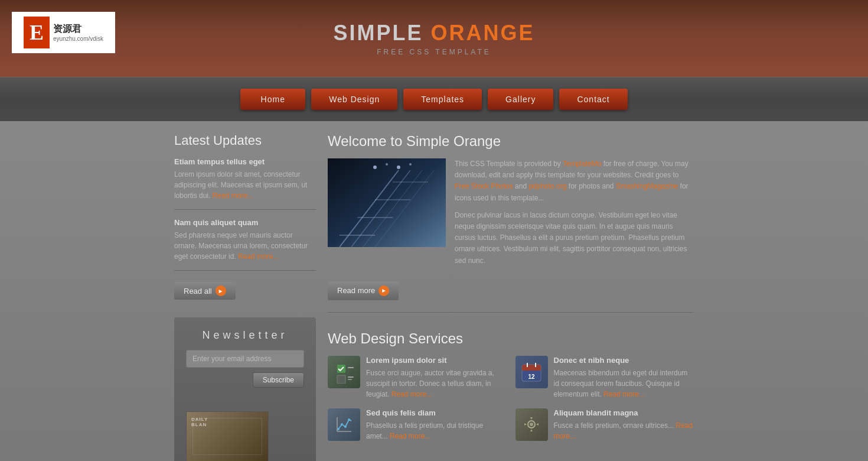 The image size is (868, 461). What do you see at coordinates (279, 380) in the screenshot?
I see `newsletter-subscribe-button: Subscribe` at bounding box center [279, 380].